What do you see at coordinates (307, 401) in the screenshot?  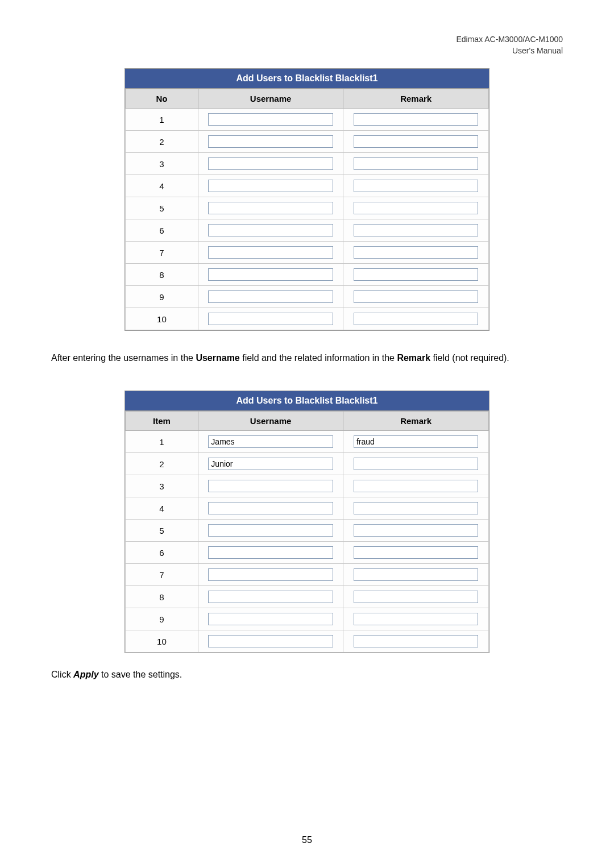 I see `table2-title: Add Users to Blacklist Blacklist1` at bounding box center [307, 401].